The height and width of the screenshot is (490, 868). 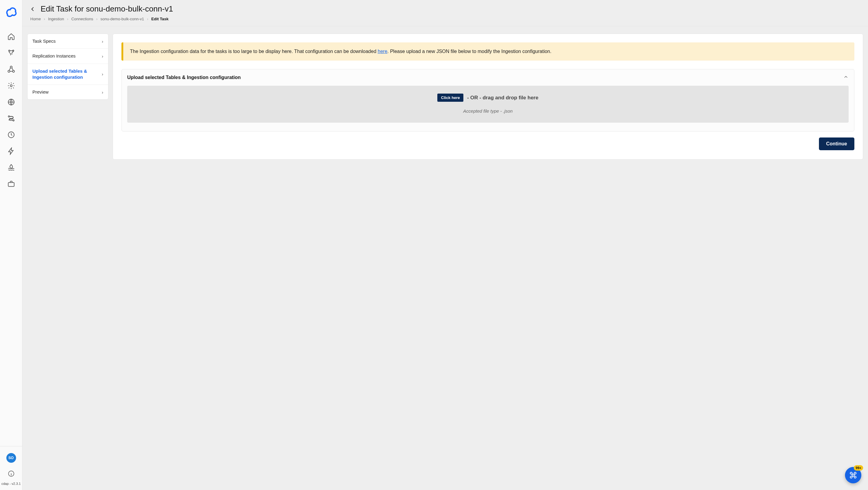 What do you see at coordinates (122, 19) in the screenshot?
I see `breadcrumb-item: sonu-demo-bulk-conn-v1` at bounding box center [122, 19].